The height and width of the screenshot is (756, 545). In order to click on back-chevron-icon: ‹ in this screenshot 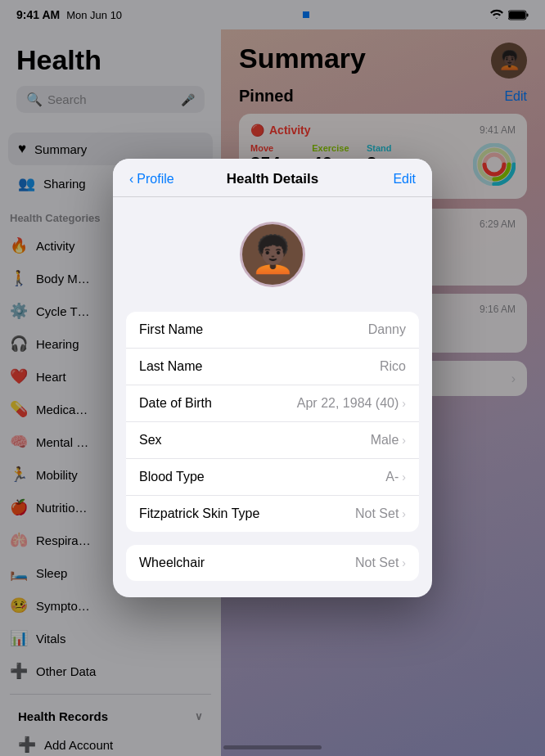, I will do `click(131, 179)`.